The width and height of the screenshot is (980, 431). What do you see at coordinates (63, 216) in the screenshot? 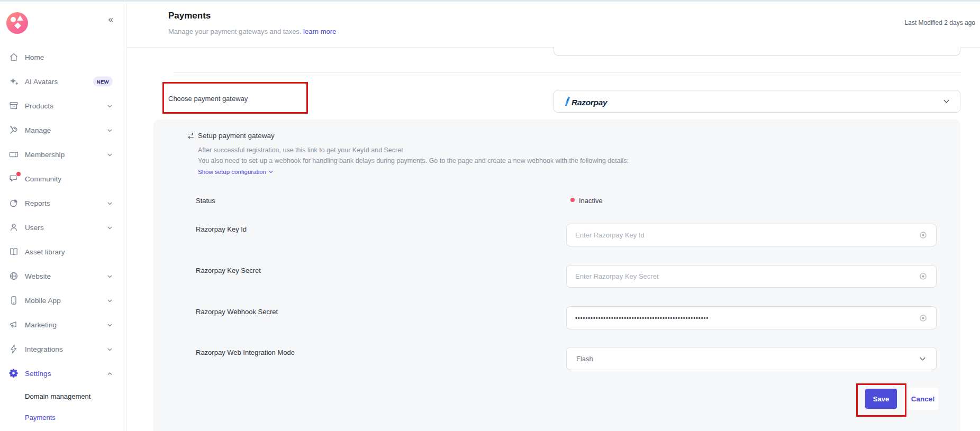
I see `sidebar: « Home AI Avatars NEW Products Manage Me…` at bounding box center [63, 216].